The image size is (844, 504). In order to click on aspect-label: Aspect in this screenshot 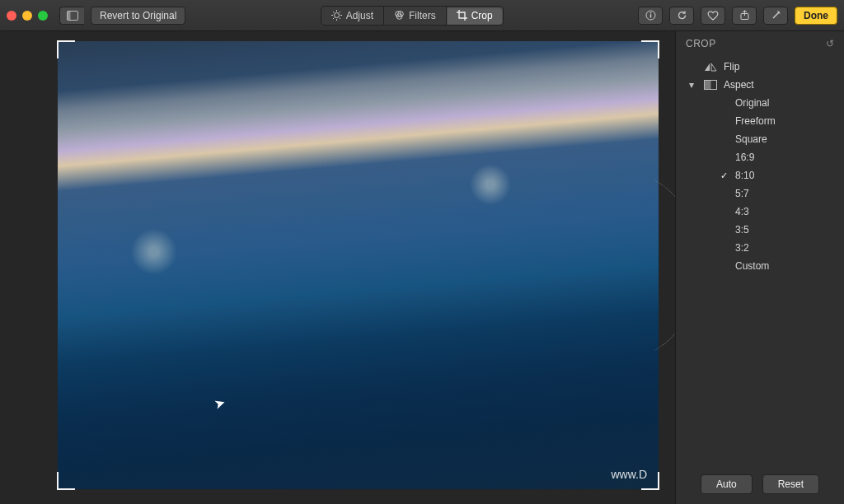, I will do `click(738, 85)`.